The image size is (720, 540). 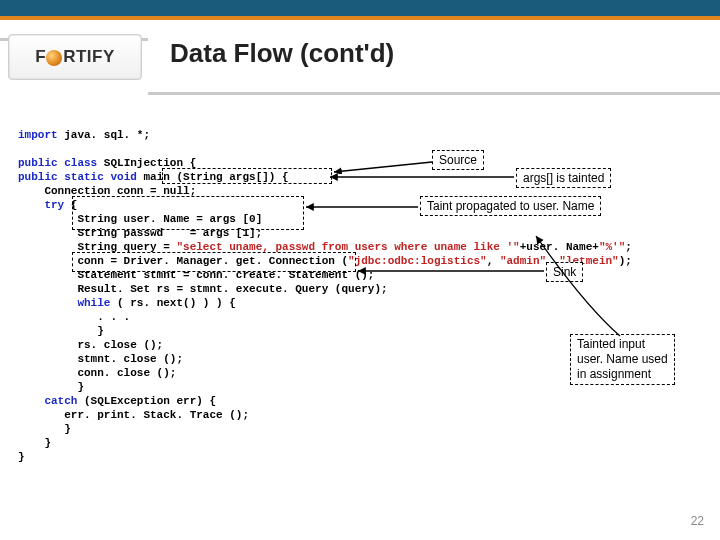 I want to click on logo-text-pre: F, so click(x=40, y=57).